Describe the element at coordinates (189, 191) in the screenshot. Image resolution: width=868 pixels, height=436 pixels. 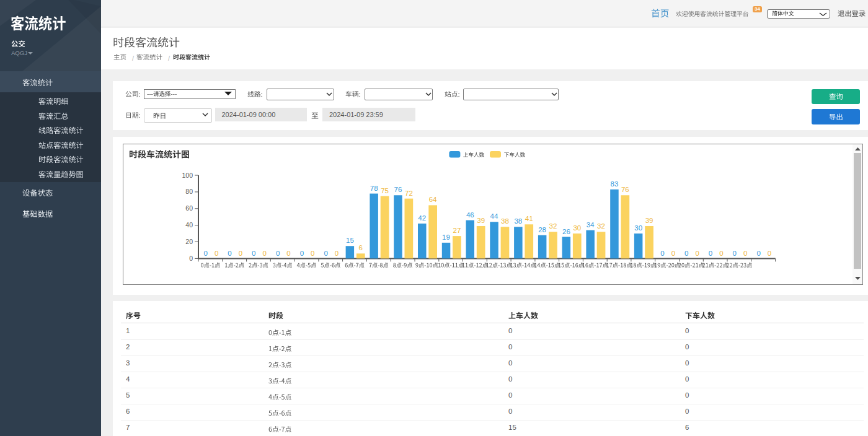
I see `svg-text: 80` at that location.